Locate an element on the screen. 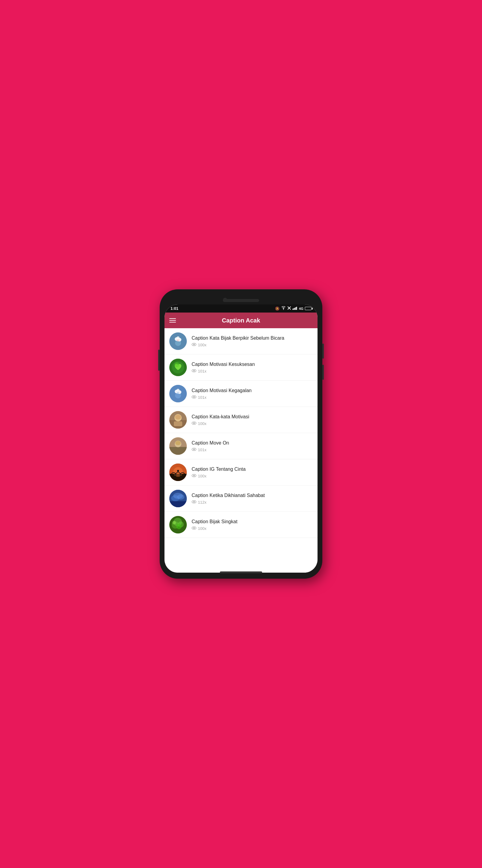 The height and width of the screenshot is (868, 482). list-item: Caption Kata-kata Motivasi 100x is located at coordinates (241, 420).